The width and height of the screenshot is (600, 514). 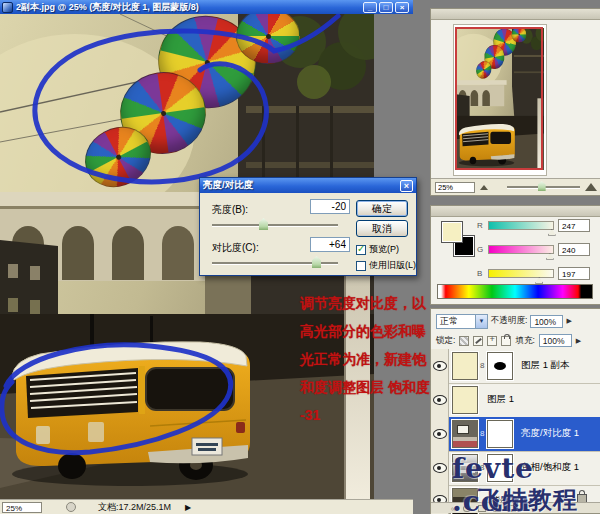 What do you see at coordinates (539, 280) in the screenshot?
I see `blue-slider-thumb` at bounding box center [539, 280].